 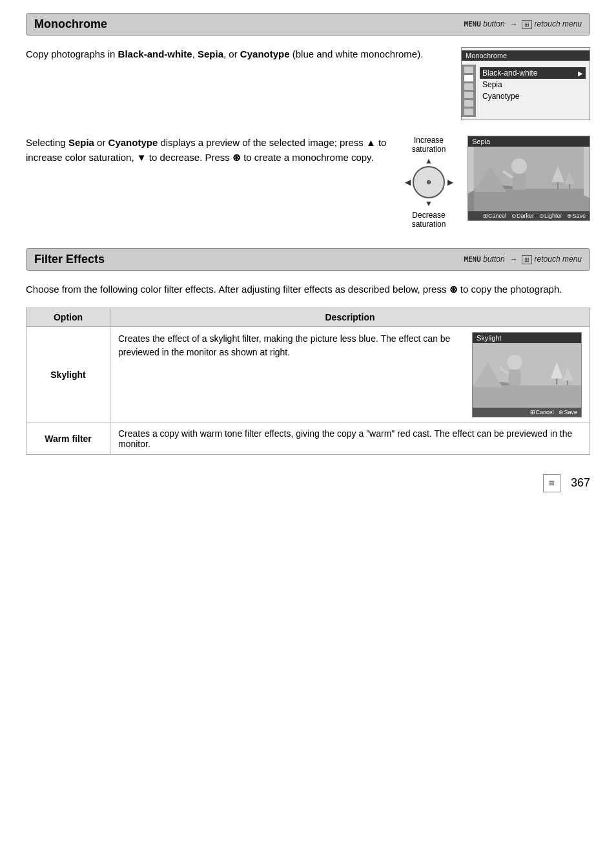 What do you see at coordinates (350, 375) in the screenshot?
I see `desc-skylight: Creates the effect of a skylight filter,…` at bounding box center [350, 375].